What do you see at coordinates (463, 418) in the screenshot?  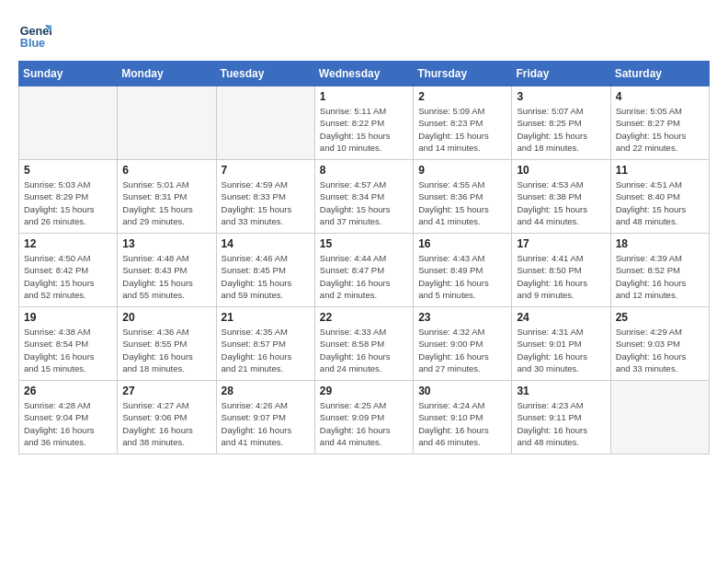 I see `calendar-cell: 30Sunrise: 4:24 AM Sunset: 9:10 PM Dayli…` at bounding box center [463, 418].